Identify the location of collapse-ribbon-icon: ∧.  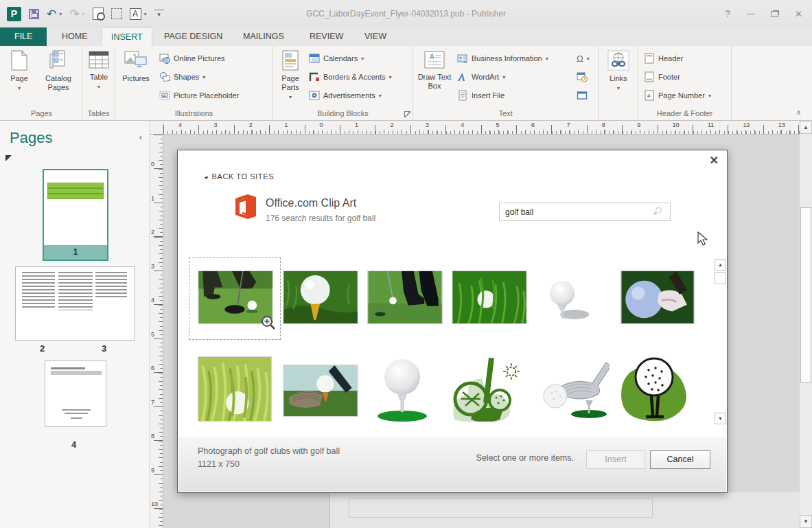
(799, 113).